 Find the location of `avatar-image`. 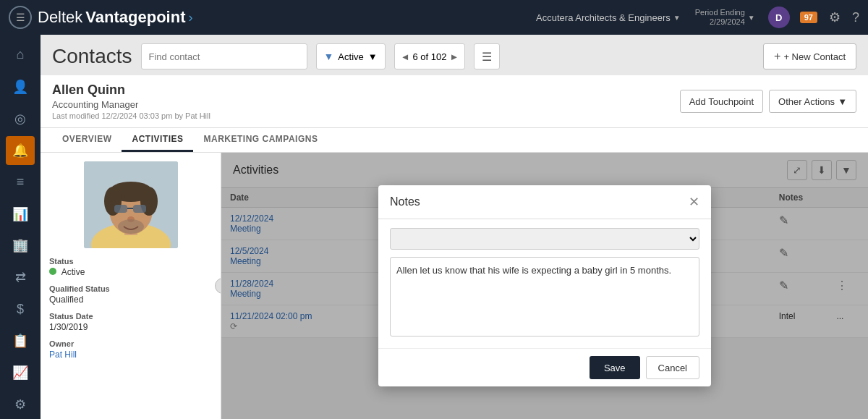

avatar-image is located at coordinates (131, 205).